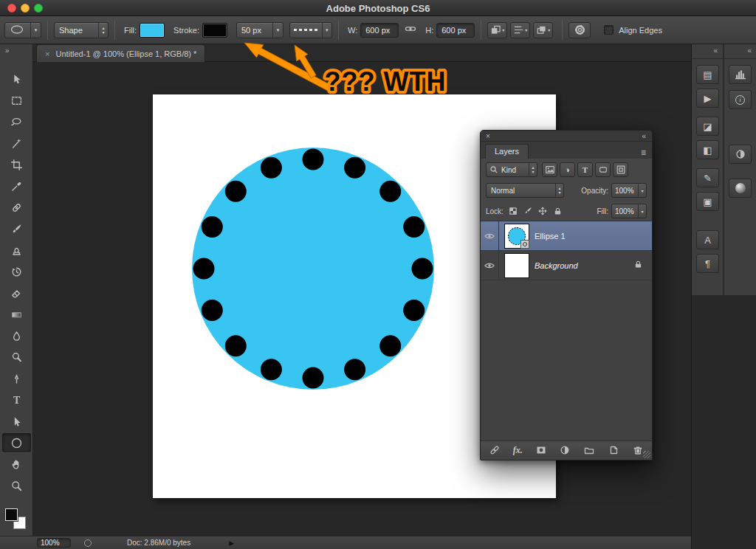  Describe the element at coordinates (16, 229) in the screenshot. I see `brush-tool` at that location.